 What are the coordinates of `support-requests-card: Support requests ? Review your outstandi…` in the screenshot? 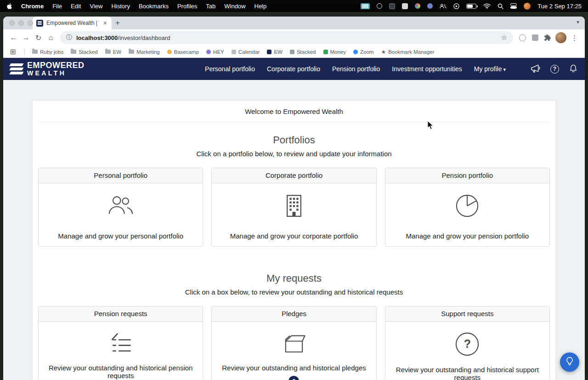 It's located at (468, 343).